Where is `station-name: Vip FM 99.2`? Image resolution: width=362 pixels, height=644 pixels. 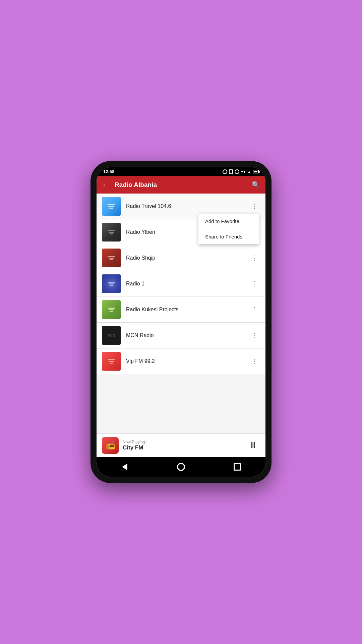
station-name: Vip FM 99.2 is located at coordinates (188, 361).